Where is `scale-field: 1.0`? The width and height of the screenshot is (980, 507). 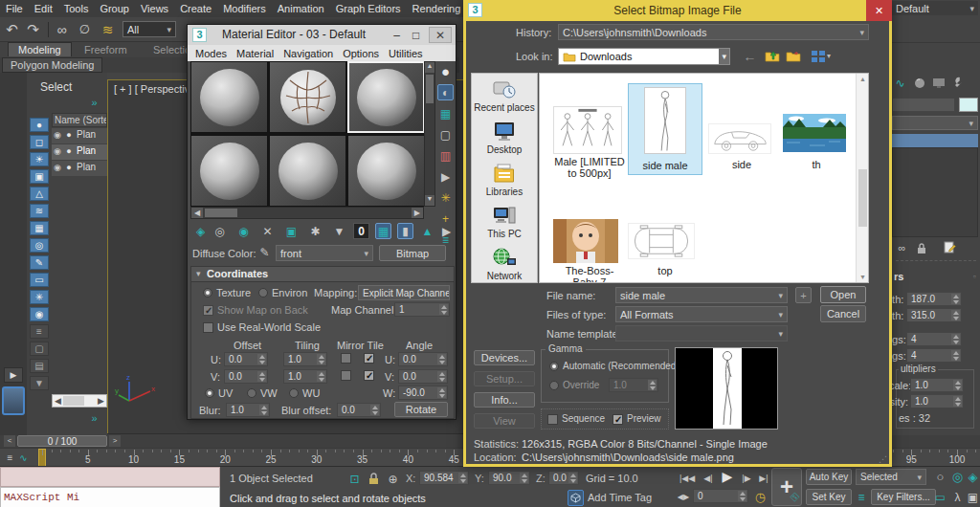
scale-field: 1.0 is located at coordinates (937, 385).